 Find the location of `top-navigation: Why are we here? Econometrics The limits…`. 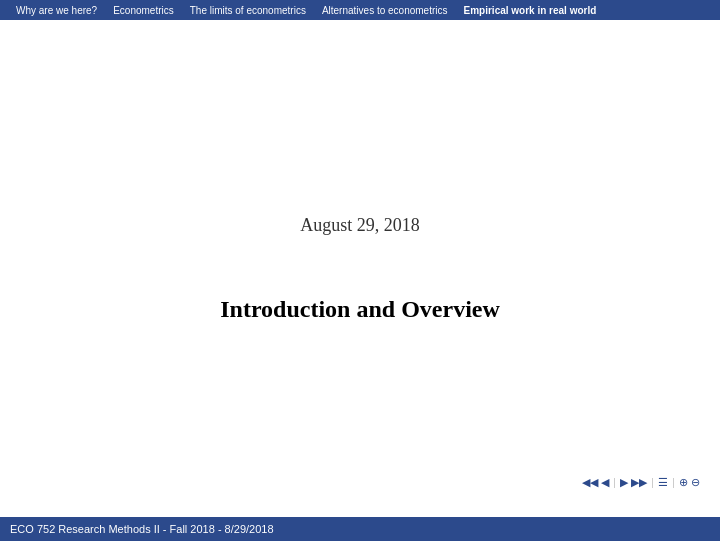

top-navigation: Why are we here? Econometrics The limits… is located at coordinates (360, 10).